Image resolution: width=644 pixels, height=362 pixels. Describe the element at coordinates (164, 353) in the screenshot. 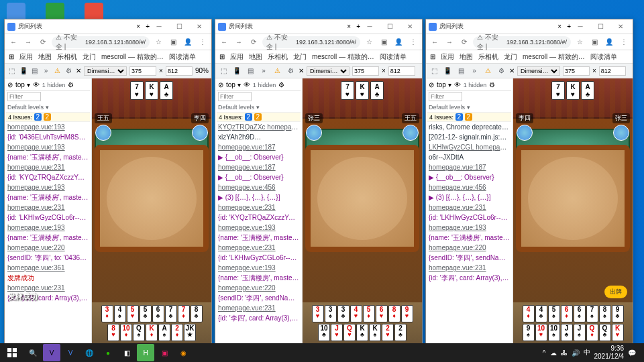

I see `taskbar-app: ▣` at that location.